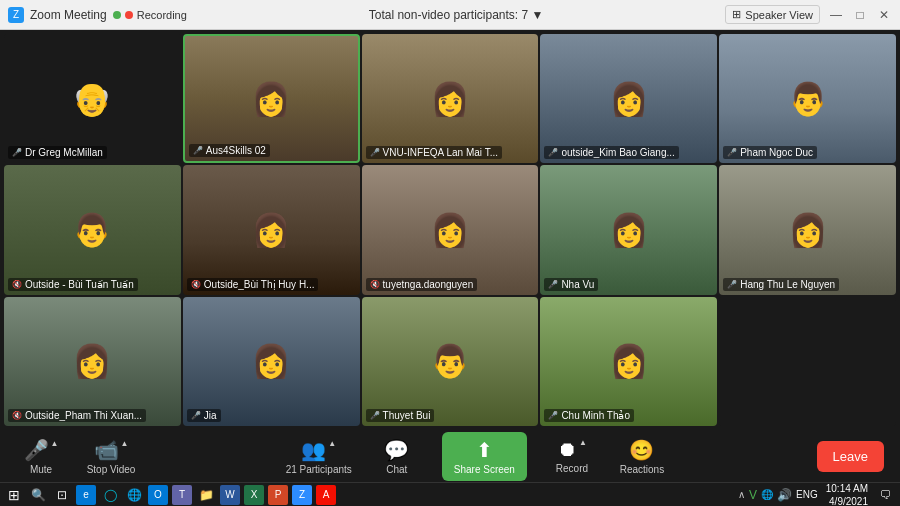  Describe the element at coordinates (77, 416) in the screenshot. I see `participant-name-11: 🔇 Outside_Pham Thi Xuan...` at that location.